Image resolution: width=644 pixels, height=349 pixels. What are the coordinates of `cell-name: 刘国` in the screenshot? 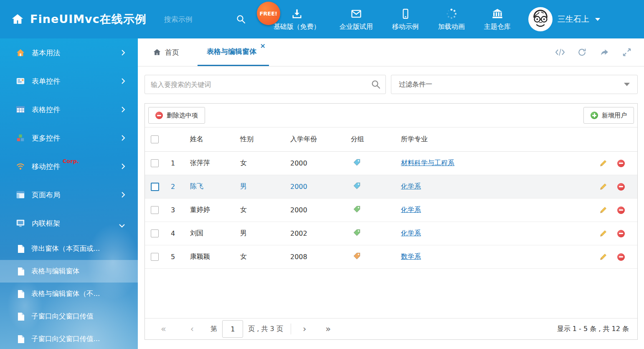 It's located at (215, 233).